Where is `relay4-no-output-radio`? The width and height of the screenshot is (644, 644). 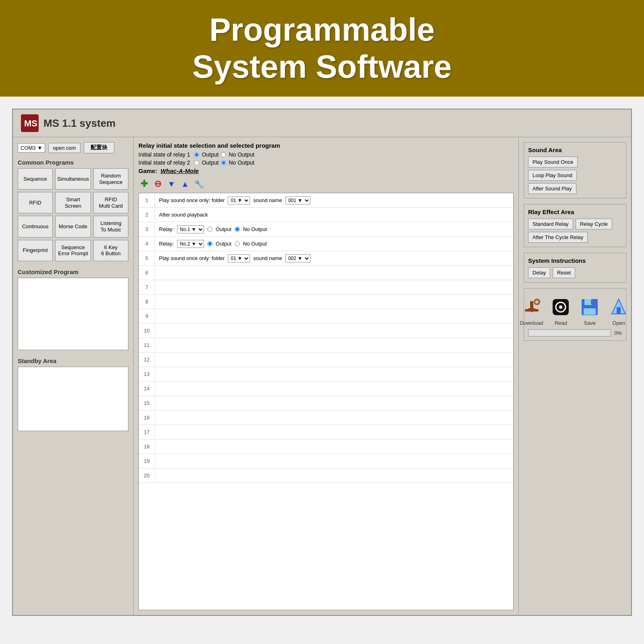
relay4-no-output-radio is located at coordinates (237, 244).